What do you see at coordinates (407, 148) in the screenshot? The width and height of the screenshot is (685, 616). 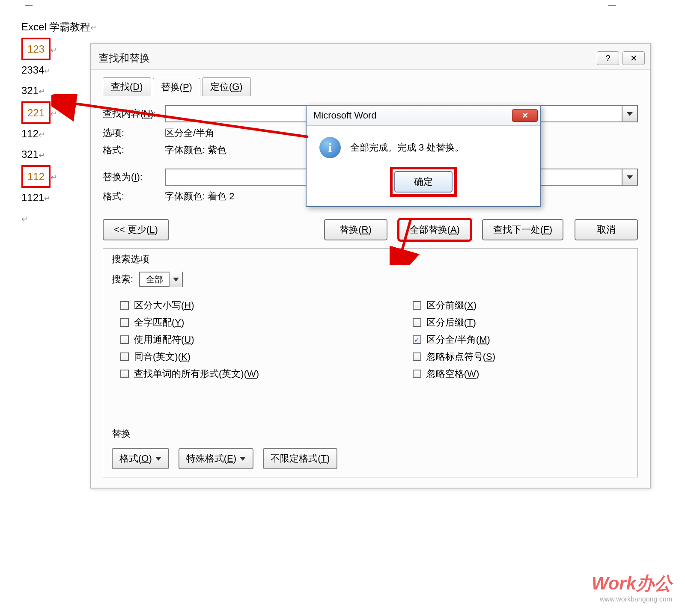 I see `messagebox-text: 全部完成。完成 3 处替换。` at bounding box center [407, 148].